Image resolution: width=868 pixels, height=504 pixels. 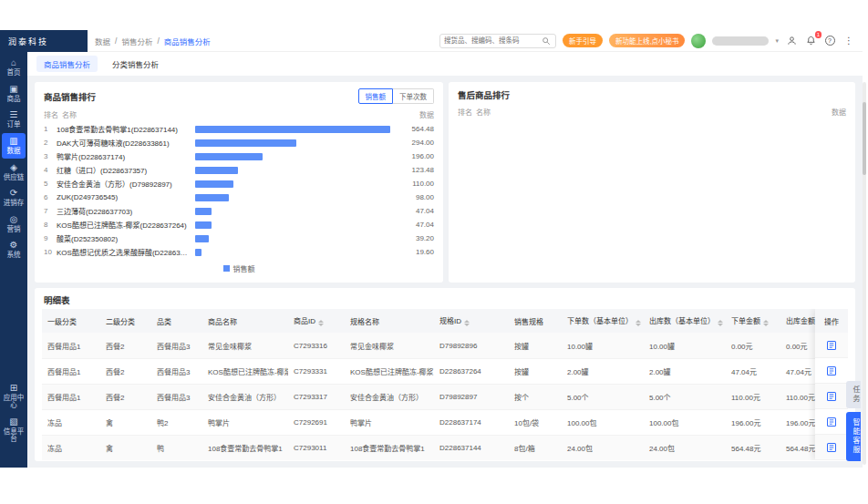 What do you see at coordinates (853, 437) in the screenshot?
I see `floating-service-button: 智能客服` at bounding box center [853, 437].